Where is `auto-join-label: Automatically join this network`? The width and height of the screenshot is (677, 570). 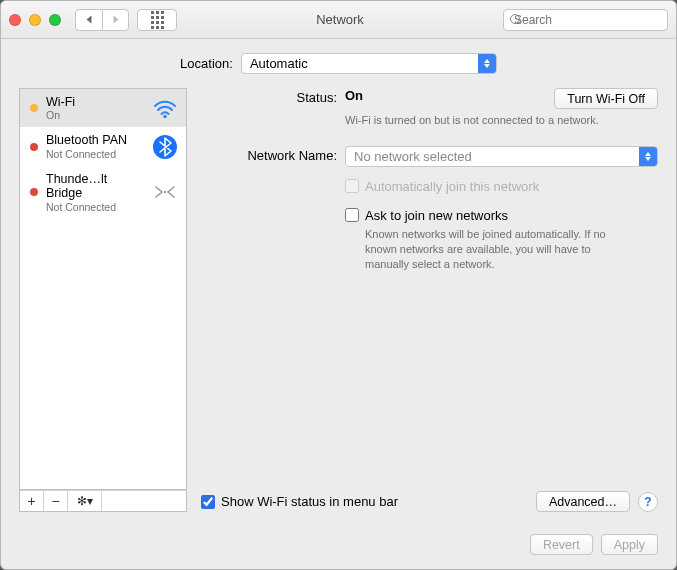
auto-join-label: Automatically join this network is located at coordinates (452, 186).